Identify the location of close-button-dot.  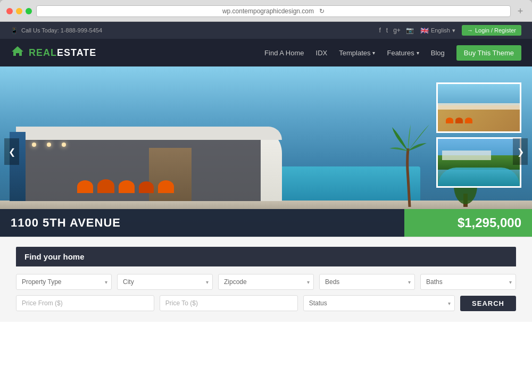
(10, 11).